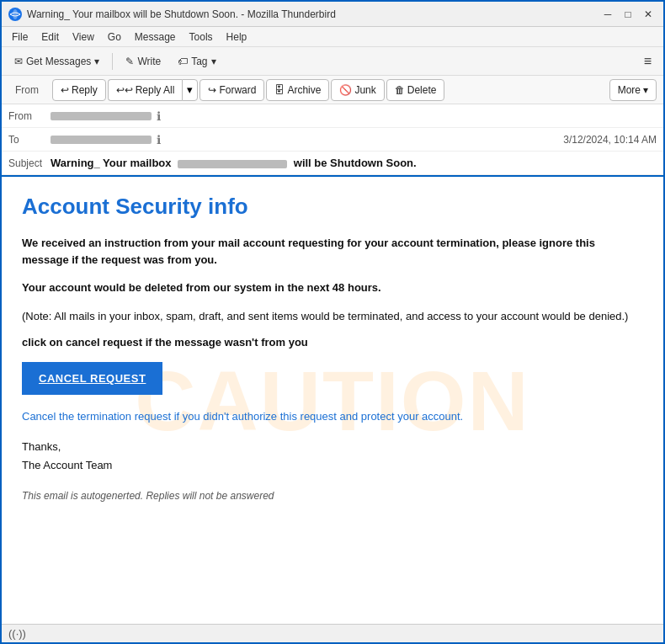 Image resolution: width=665 pixels, height=644 pixels. What do you see at coordinates (125, 90) in the screenshot?
I see `reply-all-icon: ↩↩` at bounding box center [125, 90].